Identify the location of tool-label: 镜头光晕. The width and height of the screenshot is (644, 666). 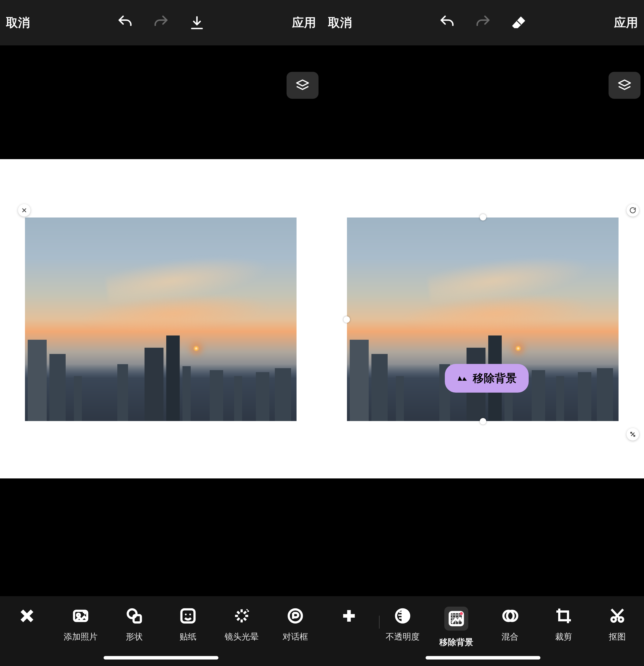
(242, 637).